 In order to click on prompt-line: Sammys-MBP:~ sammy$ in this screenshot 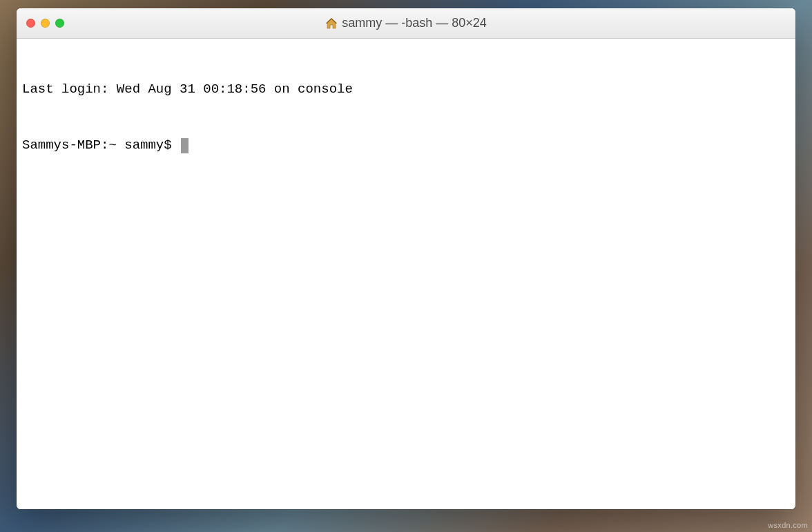, I will do `click(406, 145)`.